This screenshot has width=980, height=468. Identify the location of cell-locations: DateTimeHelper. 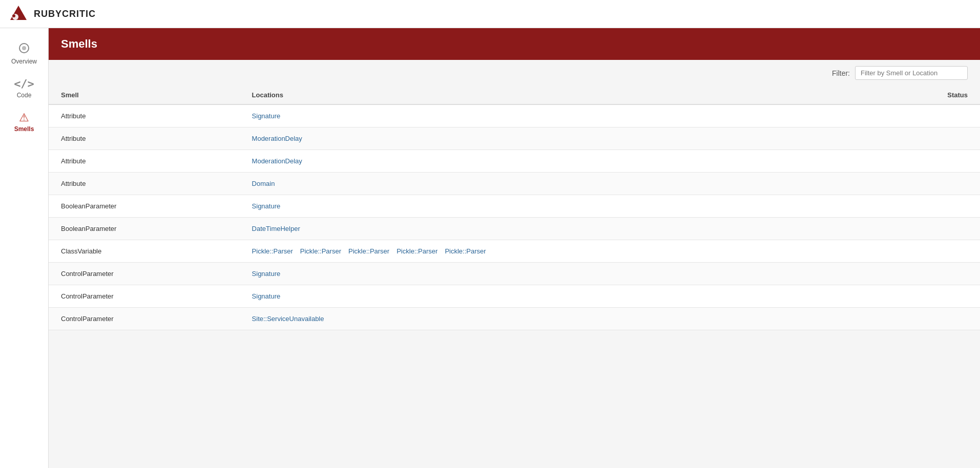
(556, 229).